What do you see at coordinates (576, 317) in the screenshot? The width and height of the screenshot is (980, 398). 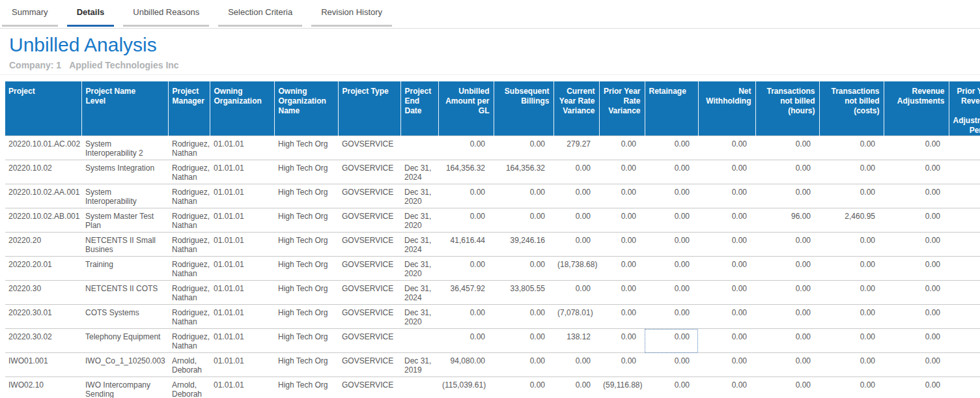 I see `cell-current-year-rate-variance: (7,078.01)` at bounding box center [576, 317].